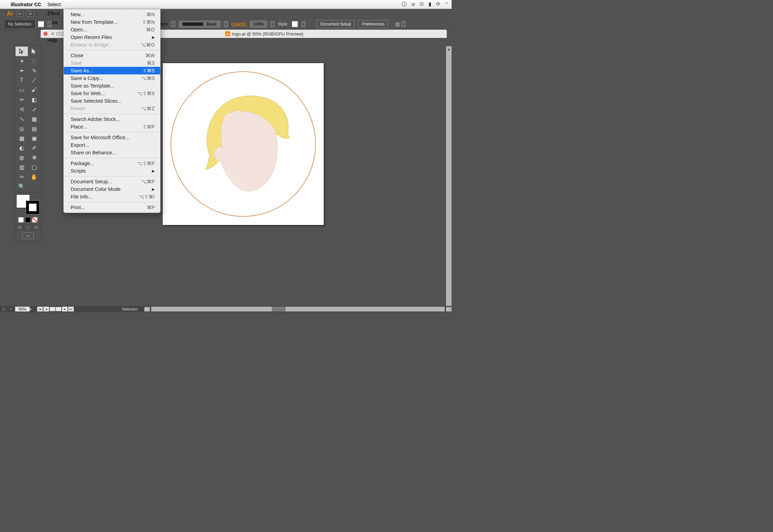  I want to click on mesh-tool: ▣, so click(34, 138).